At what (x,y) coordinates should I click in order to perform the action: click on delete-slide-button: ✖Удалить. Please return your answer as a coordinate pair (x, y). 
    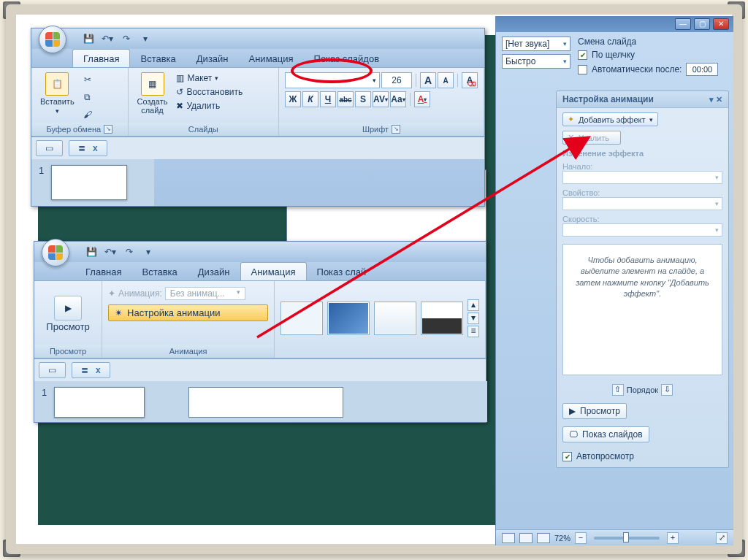
    Looking at the image, I should click on (209, 106).